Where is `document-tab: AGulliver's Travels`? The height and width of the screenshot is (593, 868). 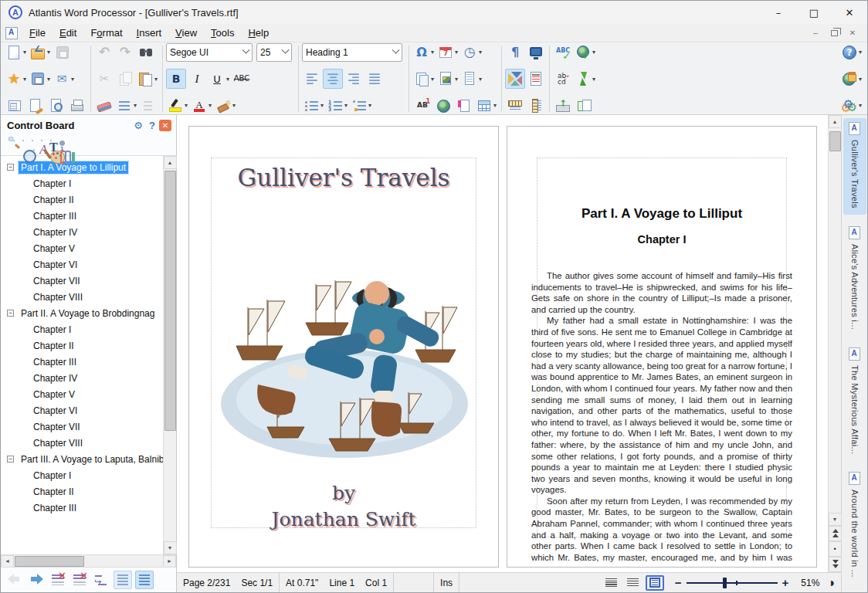
document-tab: AGulliver's Travels is located at coordinates (855, 167).